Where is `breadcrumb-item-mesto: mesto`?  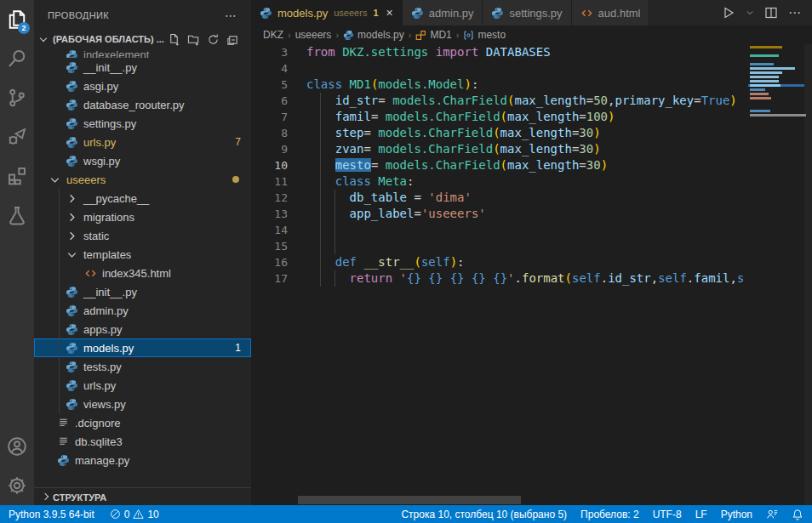
breadcrumb-item-mesto: mesto is located at coordinates (484, 35).